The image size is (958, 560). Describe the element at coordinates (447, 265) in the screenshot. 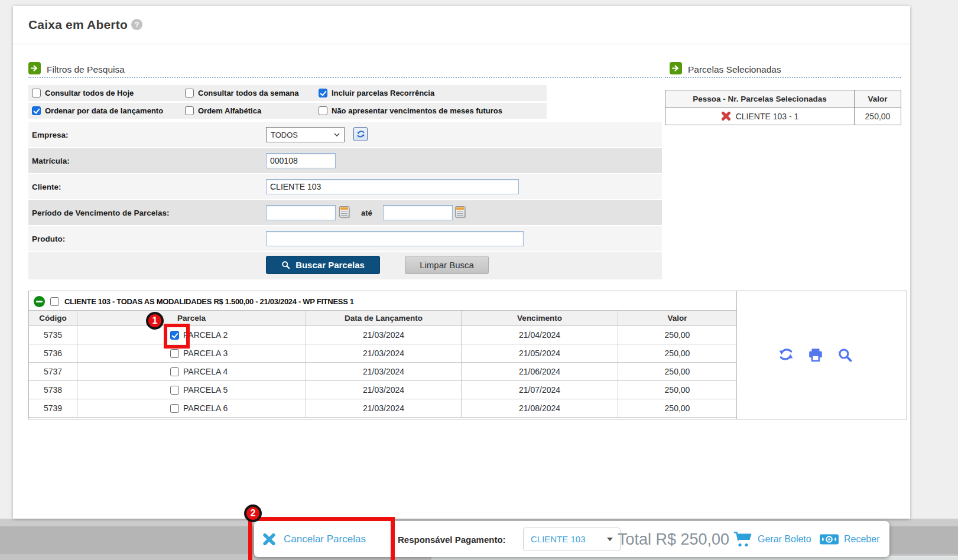

I see `limpar-busca-label: Limpar Busca` at that location.